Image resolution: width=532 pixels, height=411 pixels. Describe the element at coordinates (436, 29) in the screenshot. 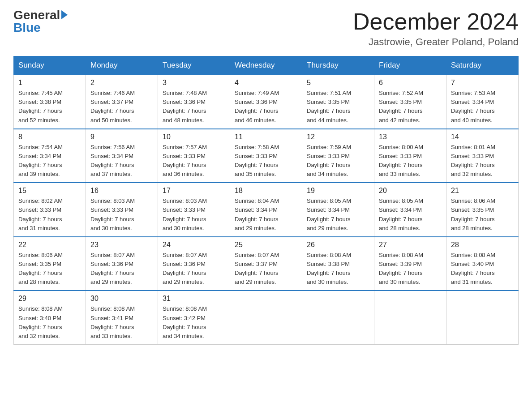

I see `title-block: December 2024 Jastrowie, Greater Poland,…` at that location.